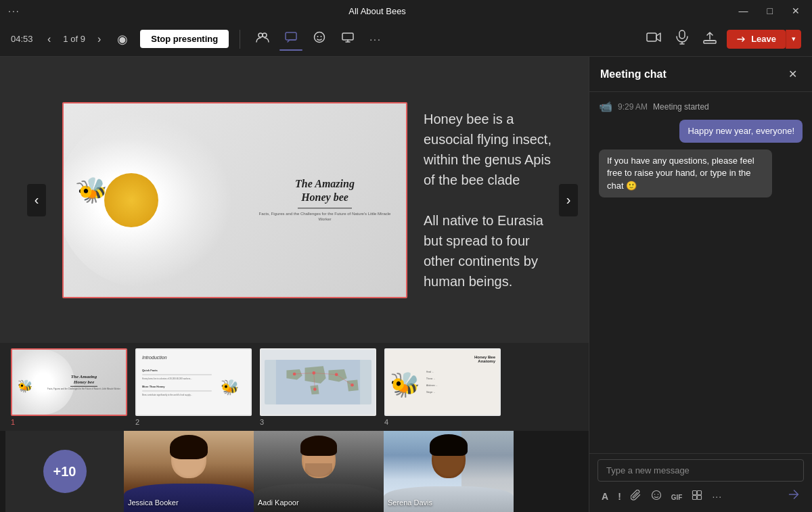 The image size is (812, 512). What do you see at coordinates (443, 387) in the screenshot?
I see `thumbnail-4: Honey BeeAnatomy 🐝 Head ← Thorax ← Abdom…` at bounding box center [443, 387].